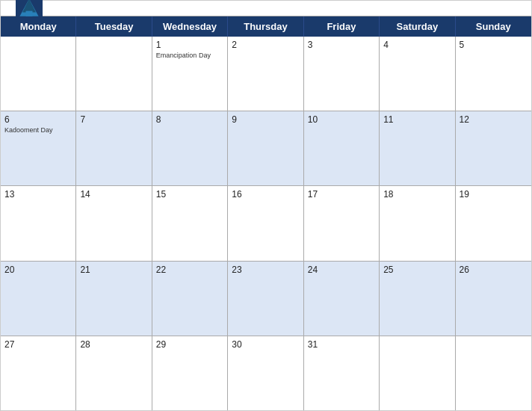 The height and width of the screenshot is (411, 532). Describe the element at coordinates (114, 270) in the screenshot. I see `day-number: 21` at that location.